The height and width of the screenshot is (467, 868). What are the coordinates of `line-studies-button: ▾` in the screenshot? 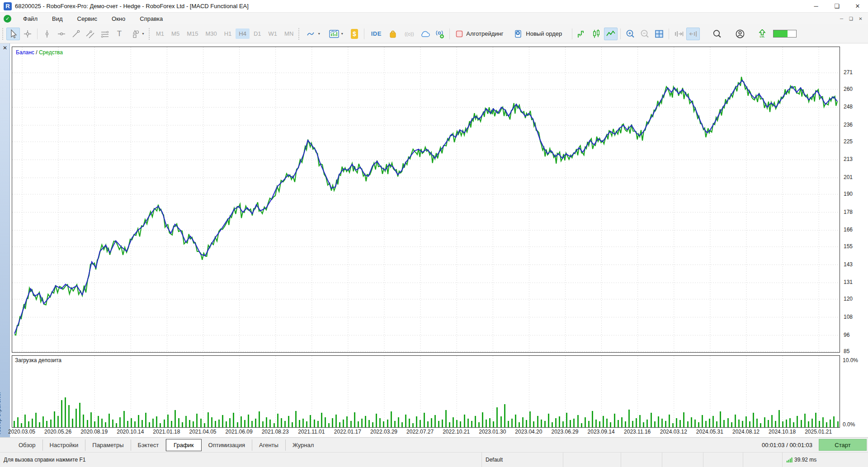 It's located at (313, 34).